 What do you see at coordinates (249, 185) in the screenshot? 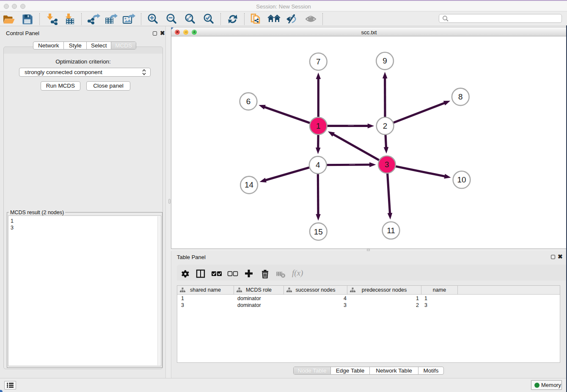
I see `svg-text: 14` at bounding box center [249, 185].